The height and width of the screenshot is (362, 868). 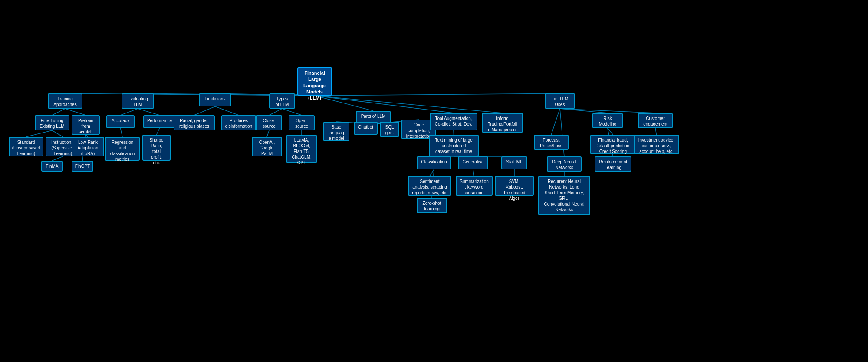 What do you see at coordinates (239, 123) in the screenshot?
I see `node-disinfo: Produces disinformation` at bounding box center [239, 123].